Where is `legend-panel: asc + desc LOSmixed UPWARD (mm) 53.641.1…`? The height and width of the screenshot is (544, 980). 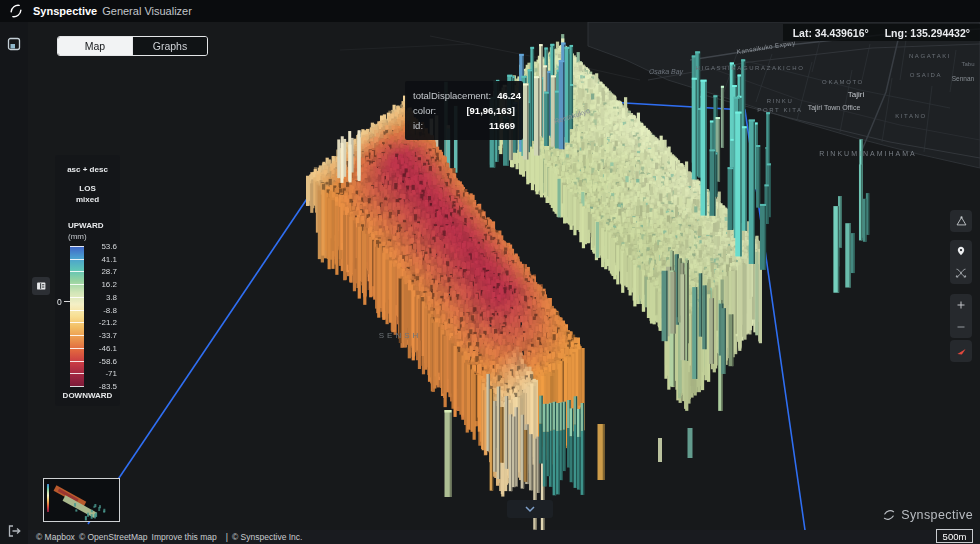 legend-panel: asc + desc LOSmixed UPWARD (mm) 53.641.1… is located at coordinates (88, 280).